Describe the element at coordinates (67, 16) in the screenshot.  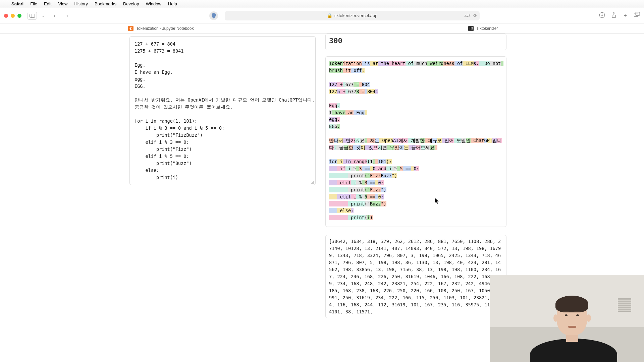
I see `forward-button: ›` at that location.